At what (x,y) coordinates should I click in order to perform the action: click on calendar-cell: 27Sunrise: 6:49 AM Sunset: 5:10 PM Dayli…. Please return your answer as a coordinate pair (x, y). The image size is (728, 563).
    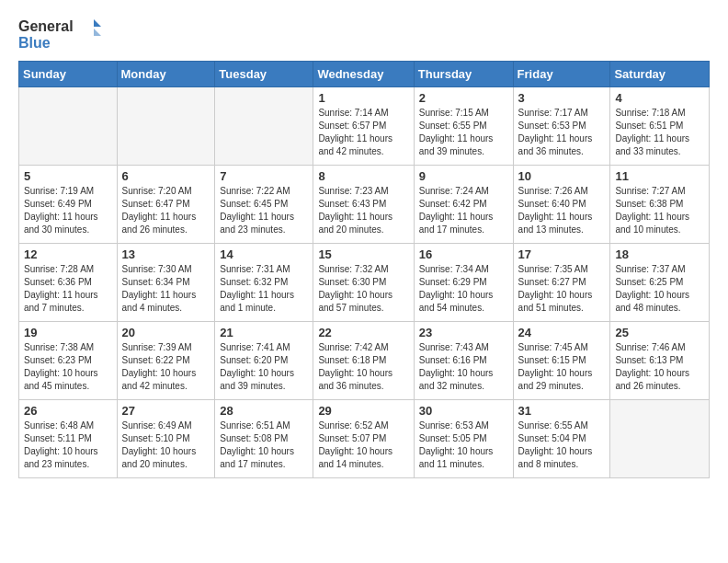
    Looking at the image, I should click on (165, 440).